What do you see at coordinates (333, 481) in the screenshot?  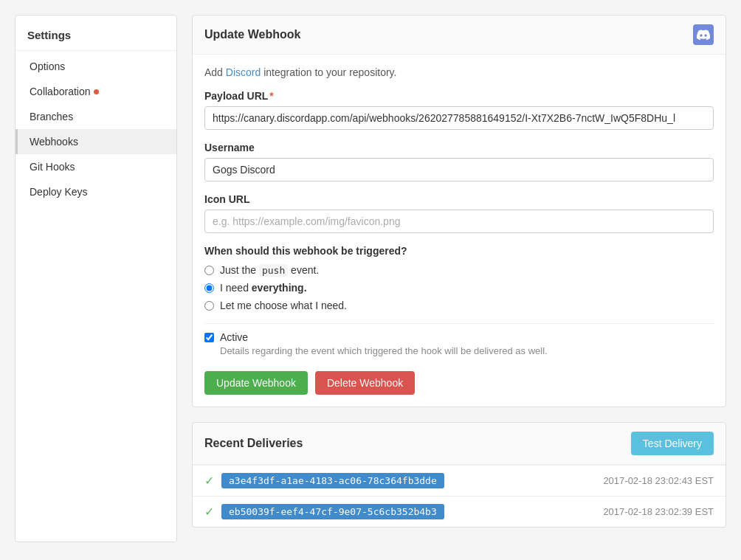 I see `delivery-hash-link: a3e4f3df-a1ae-4183-ac06-78c364fb3dde` at bounding box center [333, 481].